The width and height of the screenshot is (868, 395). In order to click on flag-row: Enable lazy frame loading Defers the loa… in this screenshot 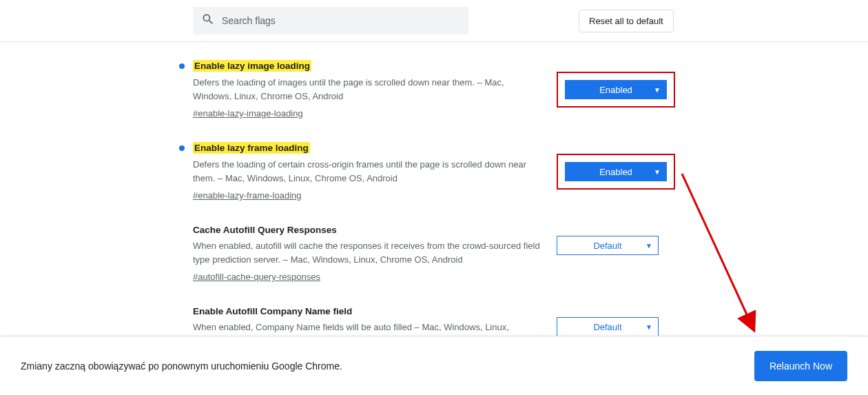, I will do `click(427, 171)`.